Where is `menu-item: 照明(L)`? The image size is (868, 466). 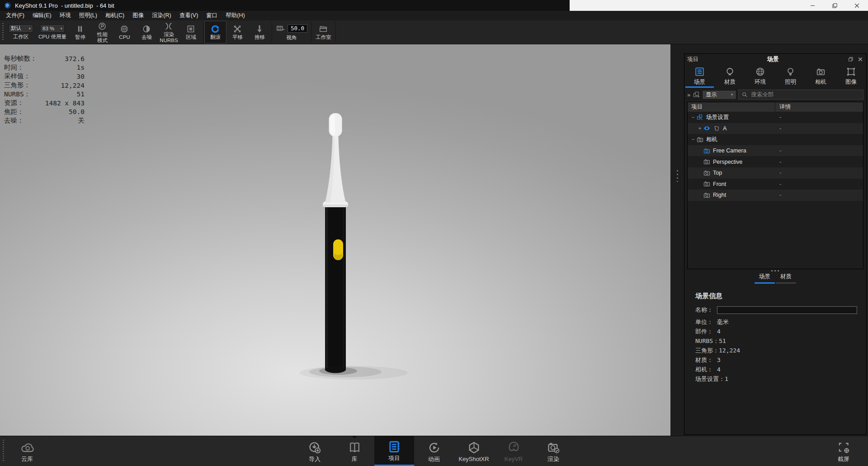
menu-item: 照明(L) is located at coordinates (88, 15).